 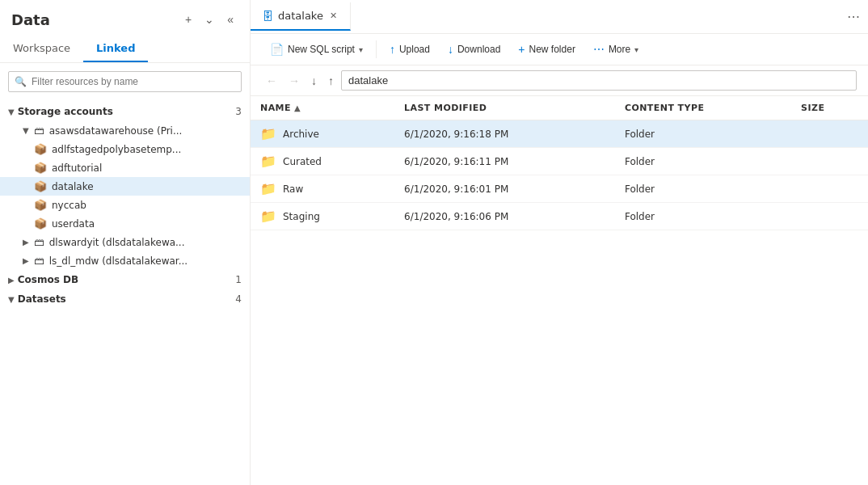 I want to click on new-sql-label: New SQL script, so click(x=322, y=49).